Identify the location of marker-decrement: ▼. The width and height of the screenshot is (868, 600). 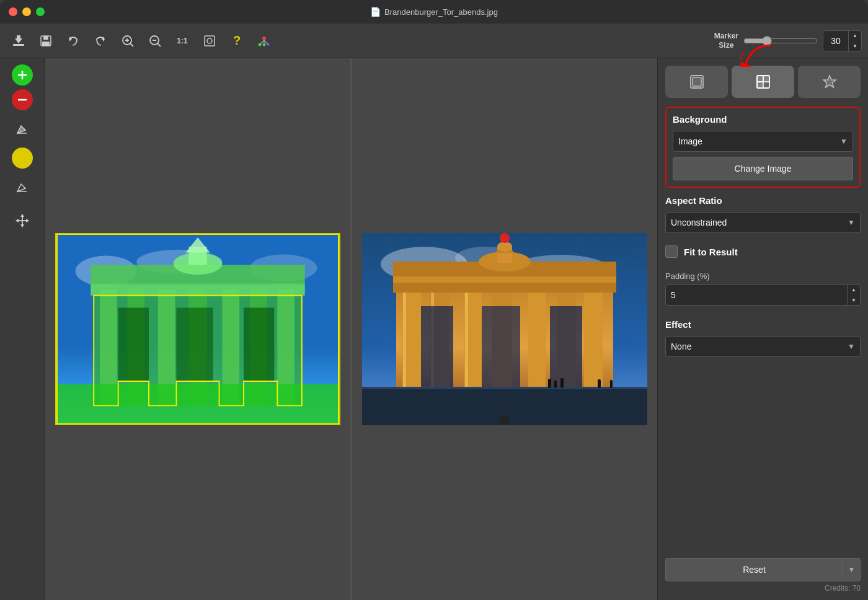
(855, 46).